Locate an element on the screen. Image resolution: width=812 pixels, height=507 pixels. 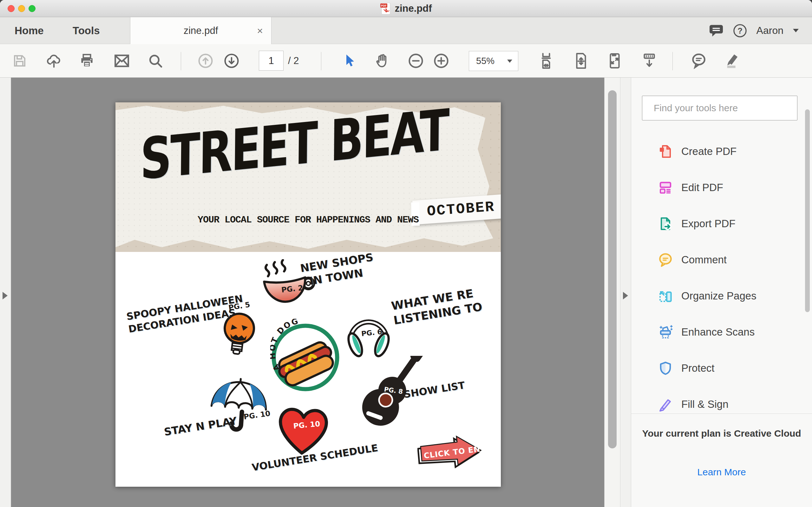
scrollbar-thumb is located at coordinates (612, 269).